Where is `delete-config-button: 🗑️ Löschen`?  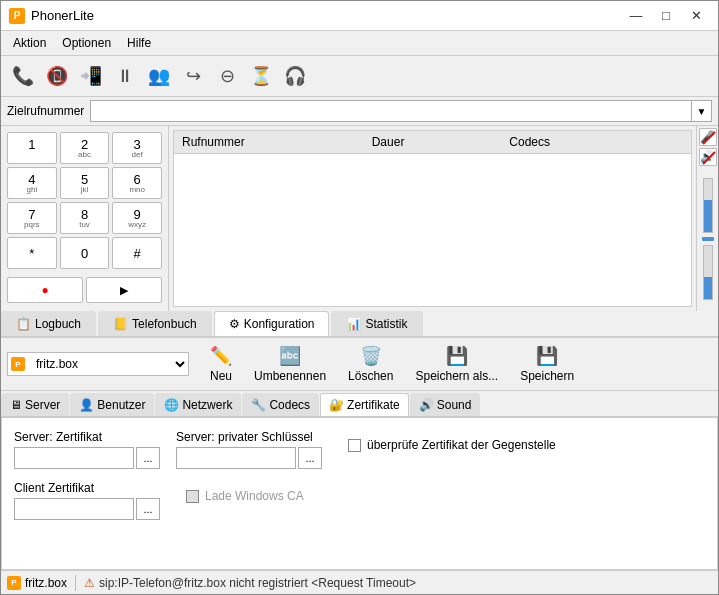
delete-config-button: 🗑️ Löschen is located at coordinates (370, 364).